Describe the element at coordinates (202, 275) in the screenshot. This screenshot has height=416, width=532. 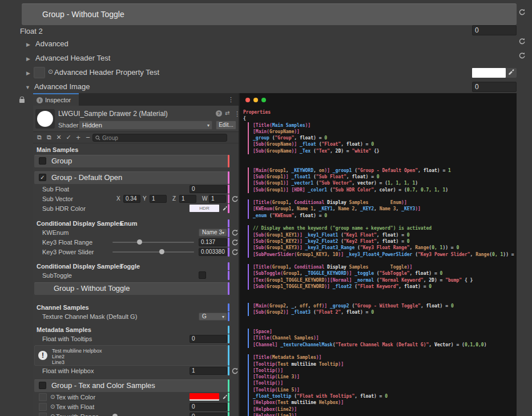
I see `property-checkbox` at that location.